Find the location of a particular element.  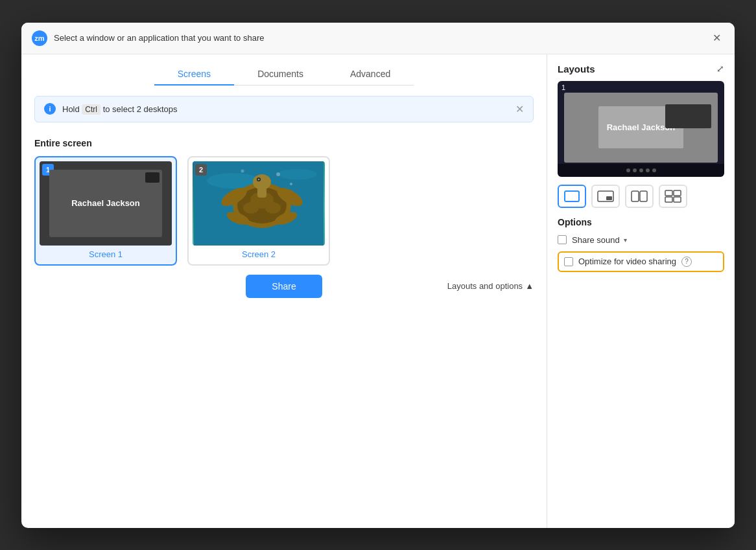

tab-screens: Screens is located at coordinates (195, 74).